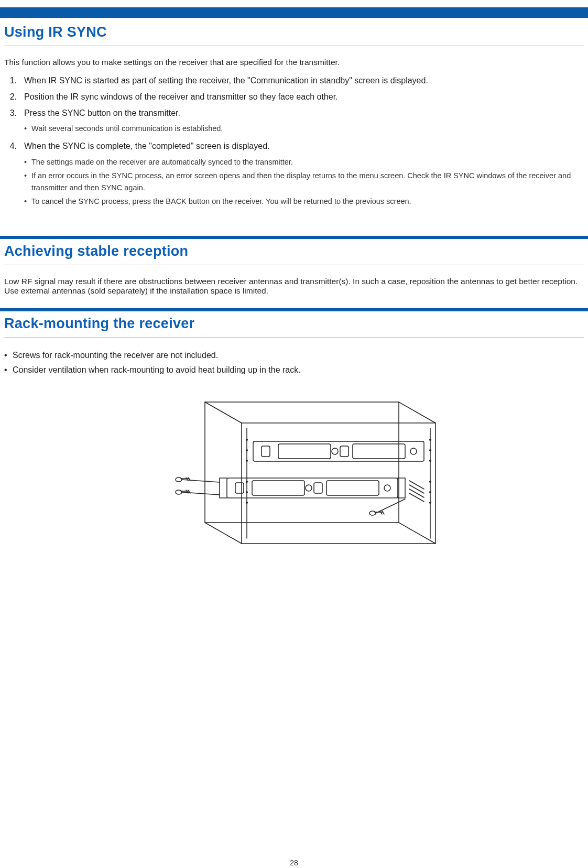  What do you see at coordinates (294, 32) in the screenshot?
I see `section-title-ir-sync: Using IR SYNC` at bounding box center [294, 32].